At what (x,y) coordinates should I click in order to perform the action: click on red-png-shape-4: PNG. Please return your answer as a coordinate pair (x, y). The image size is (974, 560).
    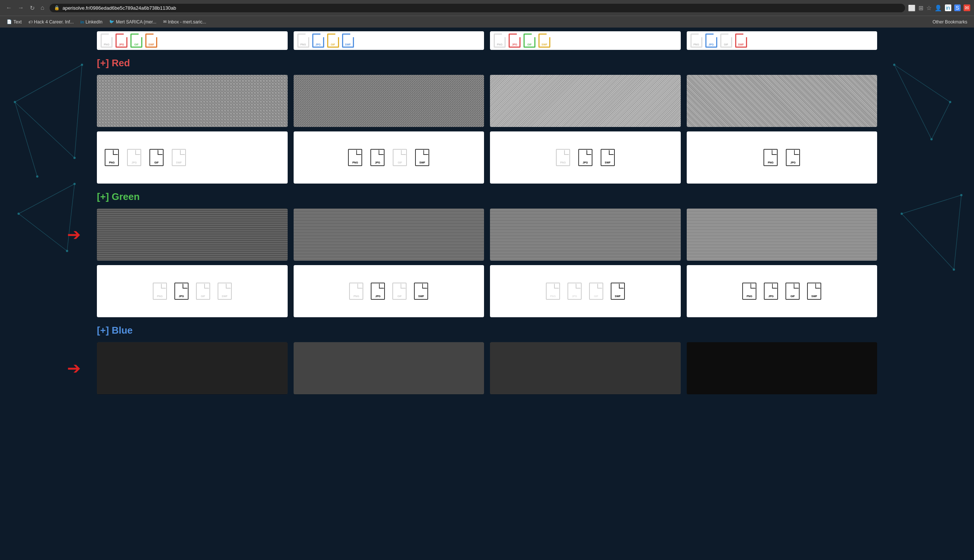
    Looking at the image, I should click on (770, 158).